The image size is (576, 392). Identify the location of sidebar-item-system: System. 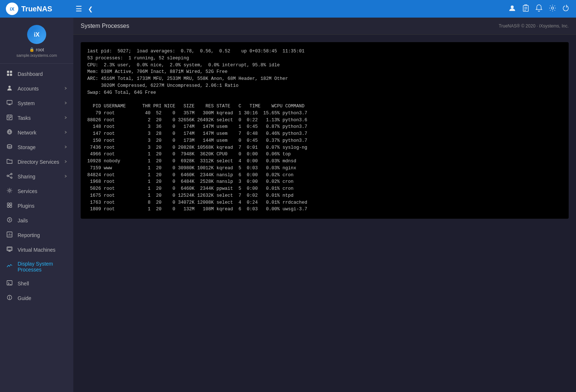
(37, 103).